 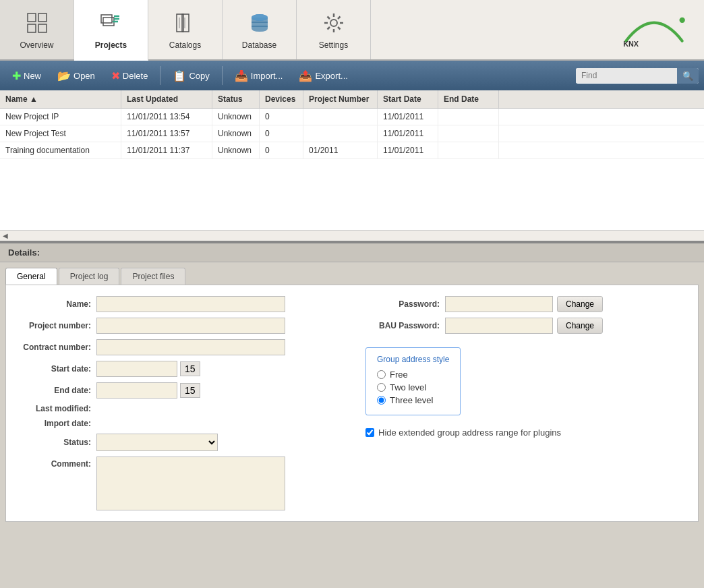 What do you see at coordinates (111, 23) in the screenshot?
I see `projects-icon` at bounding box center [111, 23].